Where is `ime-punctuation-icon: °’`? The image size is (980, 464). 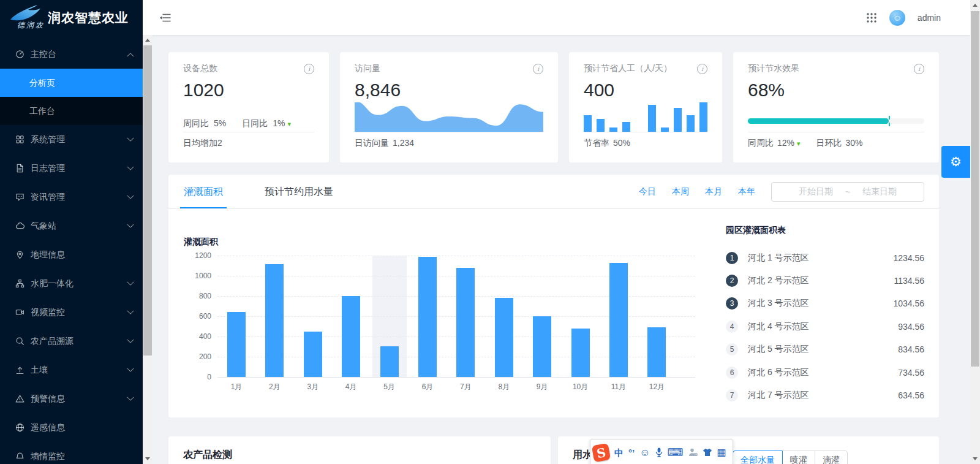 ime-punctuation-icon: °’ is located at coordinates (631, 452).